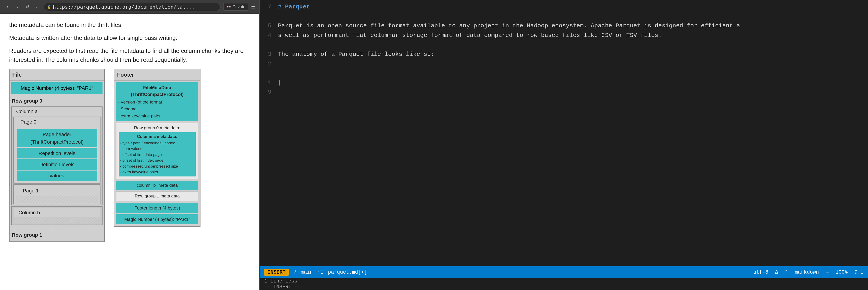  I want to click on para-2: Metadata is written after the data to al…, so click(129, 38).